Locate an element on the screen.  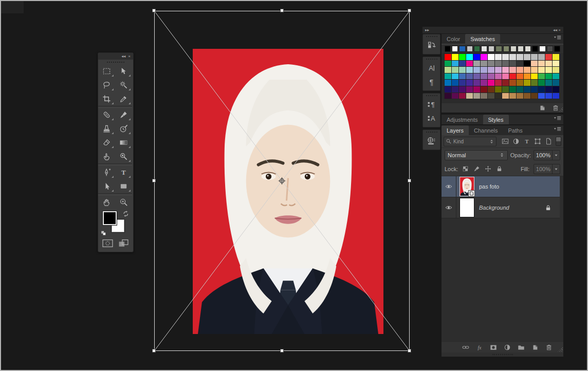
lock-pixels-button is located at coordinates (477, 169).